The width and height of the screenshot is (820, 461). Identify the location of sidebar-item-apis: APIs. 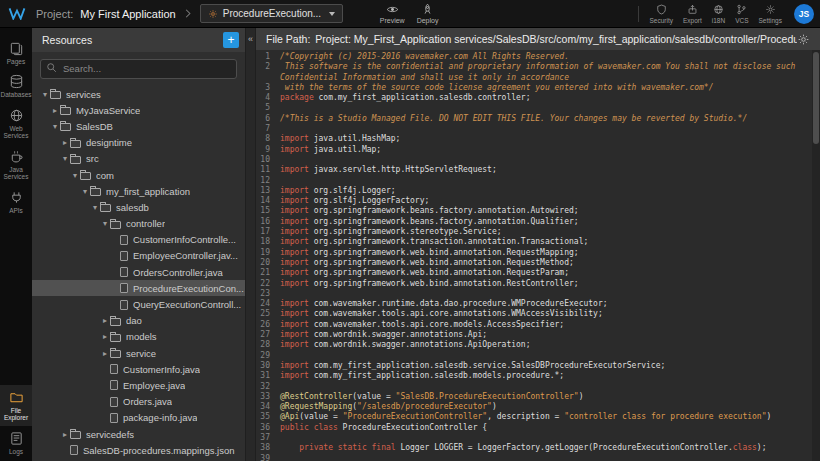
(16, 202).